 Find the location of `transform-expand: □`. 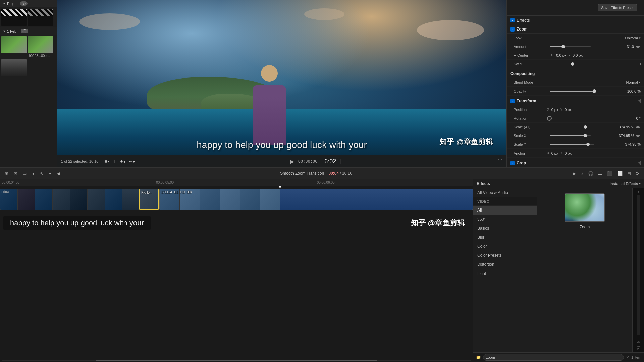

transform-expand: □ is located at coordinates (639, 101).